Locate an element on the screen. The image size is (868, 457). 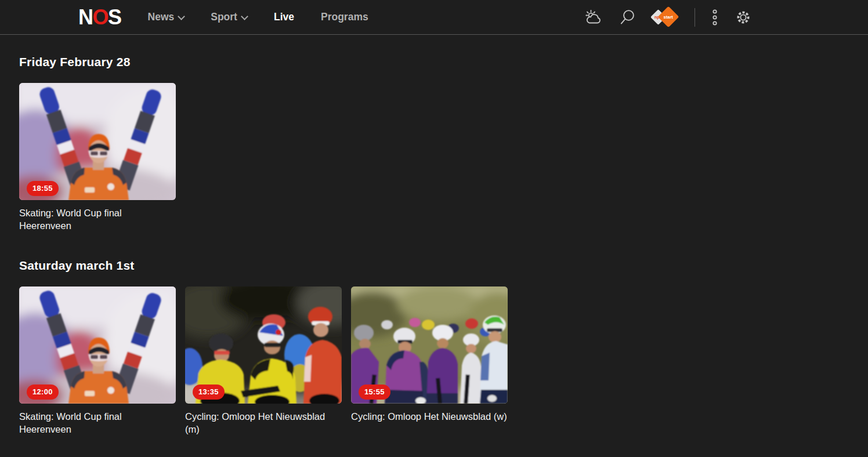
day-heading: Friday February 28 is located at coordinates (443, 62).